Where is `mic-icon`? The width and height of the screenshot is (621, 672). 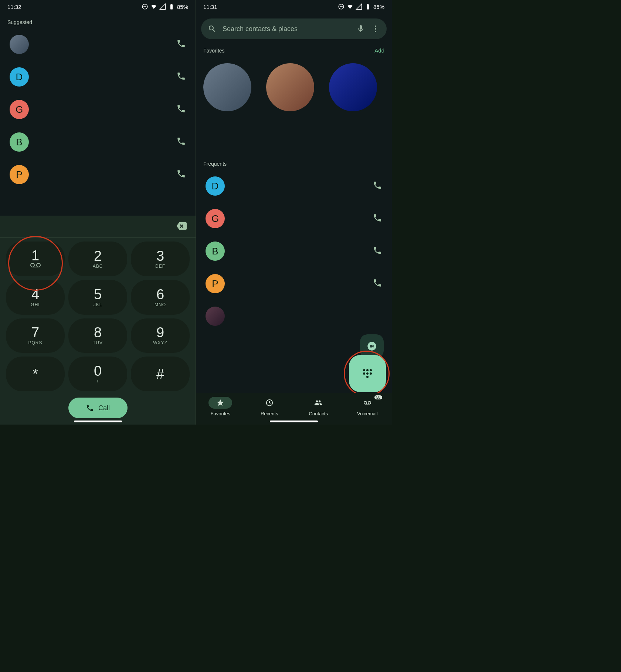 mic-icon is located at coordinates (361, 29).